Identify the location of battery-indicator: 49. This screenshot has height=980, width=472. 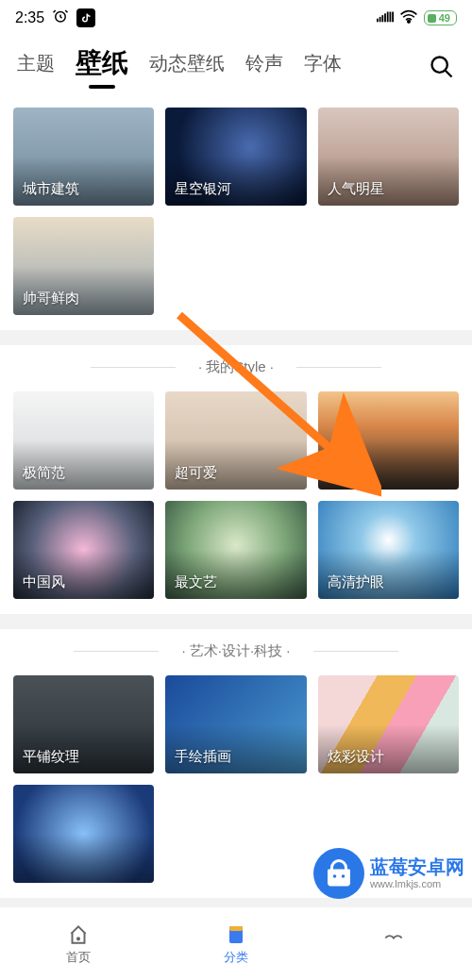
(440, 18).